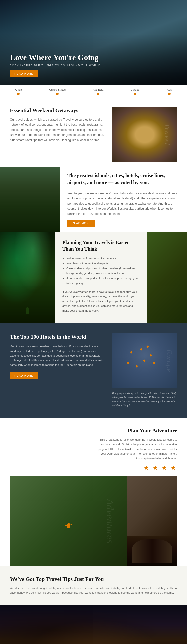  What do you see at coordinates (94, 624) in the screenshot?
I see `viaduct-image` at bounding box center [94, 624].